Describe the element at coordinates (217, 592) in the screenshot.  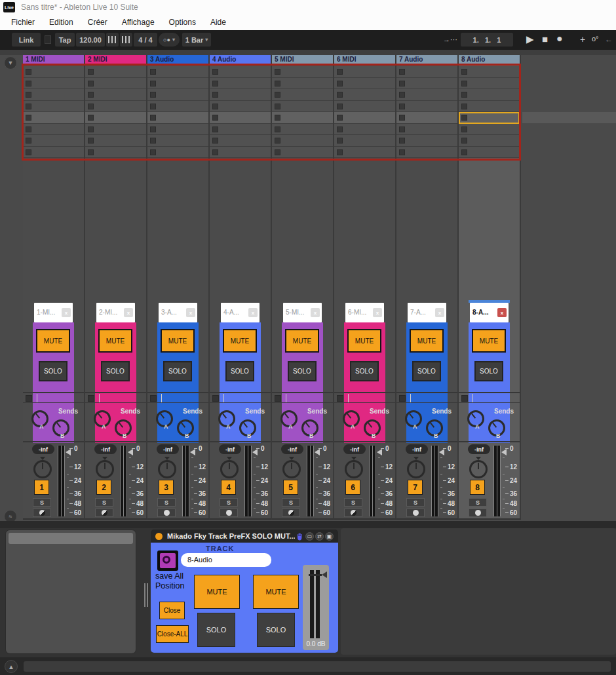
I see `device-mute-button-1: MUTE` at that location.